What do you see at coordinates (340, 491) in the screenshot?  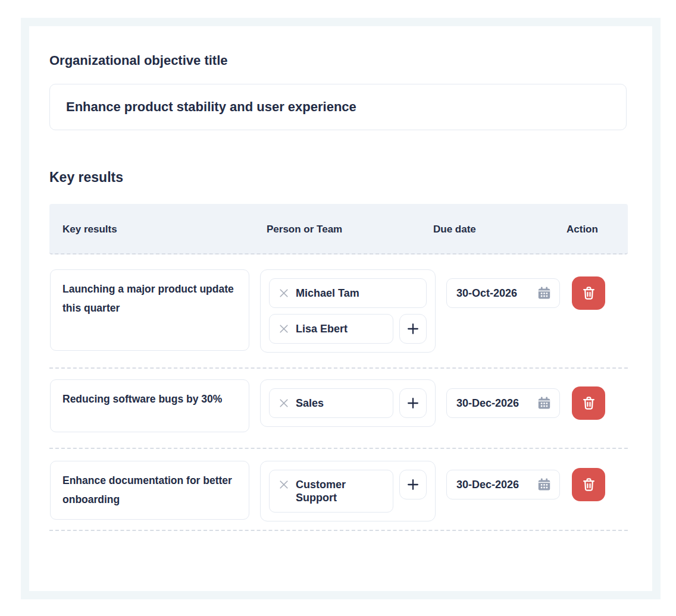 I see `assignee-name: Customer Support` at bounding box center [340, 491].